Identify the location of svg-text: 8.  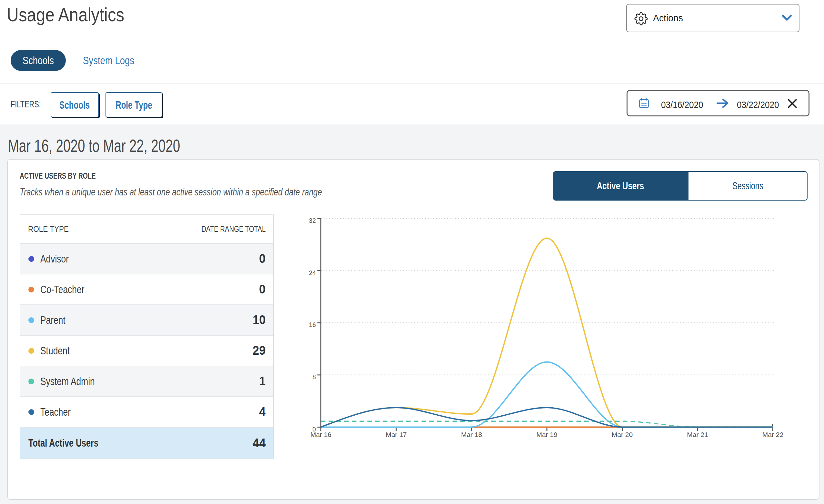
(314, 377).